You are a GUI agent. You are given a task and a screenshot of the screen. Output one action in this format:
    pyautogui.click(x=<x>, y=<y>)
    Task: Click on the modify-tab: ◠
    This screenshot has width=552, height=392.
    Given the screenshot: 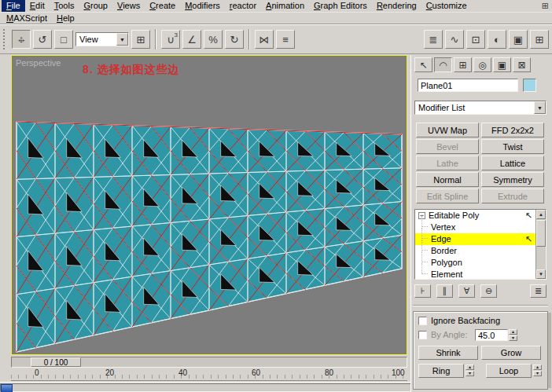 What is the action you would take?
    pyautogui.click(x=443, y=64)
    